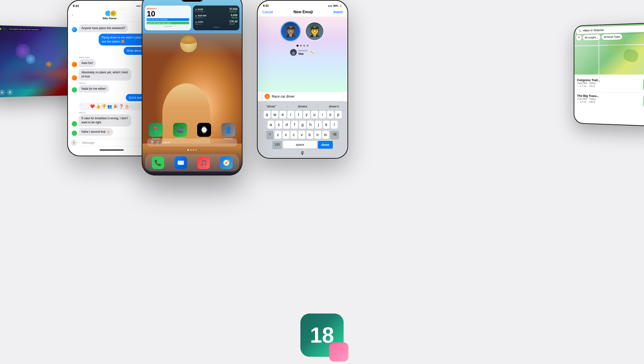 The height and width of the screenshot is (364, 644). What do you see at coordinates (226, 163) in the screenshot?
I see `dock-safari: 🧭` at bounding box center [226, 163].